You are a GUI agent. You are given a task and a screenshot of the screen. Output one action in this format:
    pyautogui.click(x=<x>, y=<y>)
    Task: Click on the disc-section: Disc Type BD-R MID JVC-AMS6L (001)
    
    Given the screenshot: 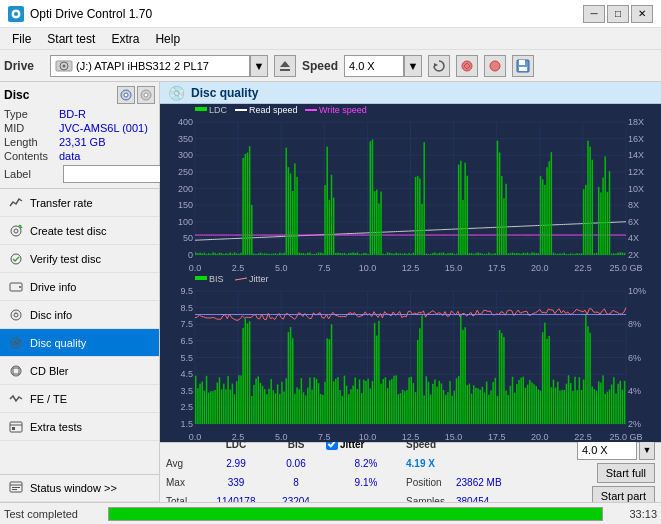 What is the action you would take?
    pyautogui.click(x=80, y=136)
    